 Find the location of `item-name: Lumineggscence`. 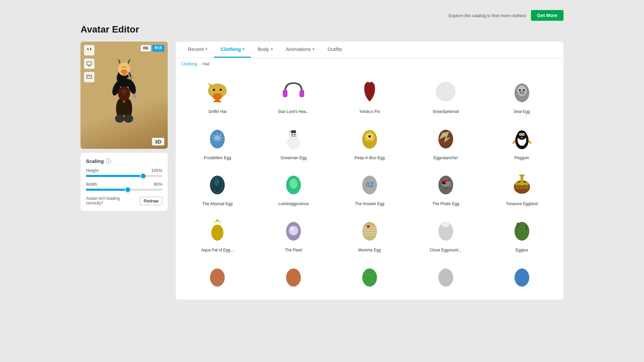

item-name: Lumineggscence is located at coordinates (294, 204).